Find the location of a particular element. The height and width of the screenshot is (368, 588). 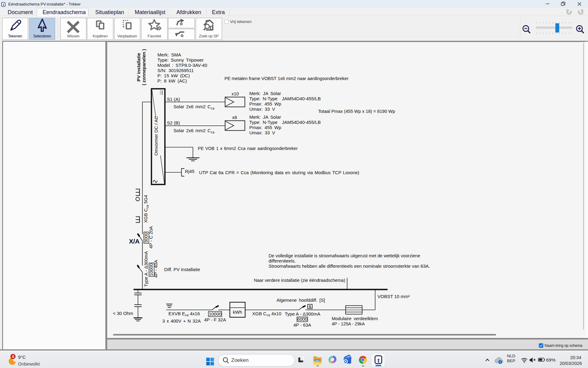

svg-text: 4P - 63A is located at coordinates (302, 325).